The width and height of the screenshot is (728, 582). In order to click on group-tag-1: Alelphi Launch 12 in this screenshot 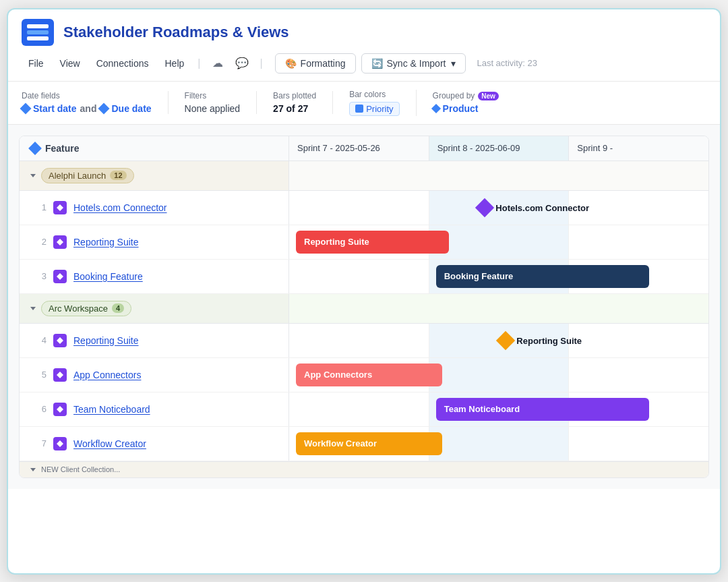, I will do `click(88, 175)`.